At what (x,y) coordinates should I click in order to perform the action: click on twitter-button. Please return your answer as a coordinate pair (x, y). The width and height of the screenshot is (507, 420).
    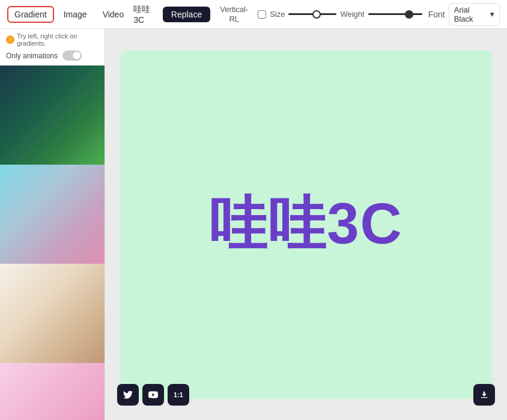
    Looking at the image, I should click on (128, 395).